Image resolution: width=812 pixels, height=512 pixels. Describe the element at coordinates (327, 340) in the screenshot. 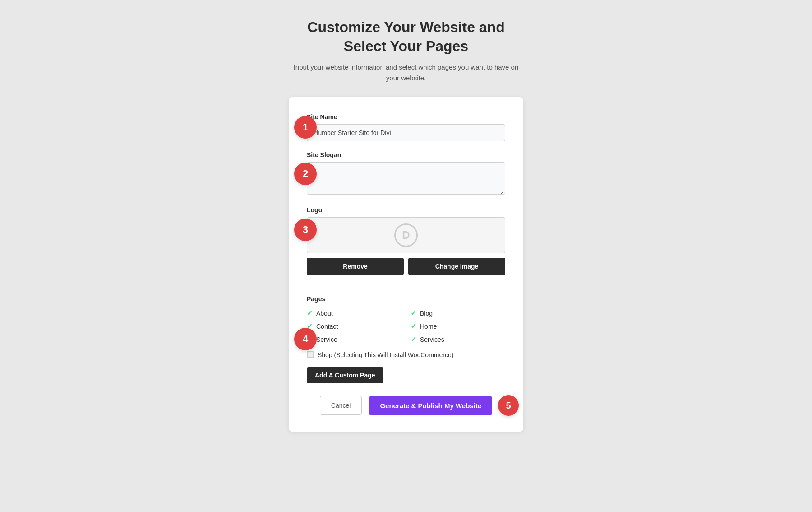

I see `page-service-label: Service` at that location.